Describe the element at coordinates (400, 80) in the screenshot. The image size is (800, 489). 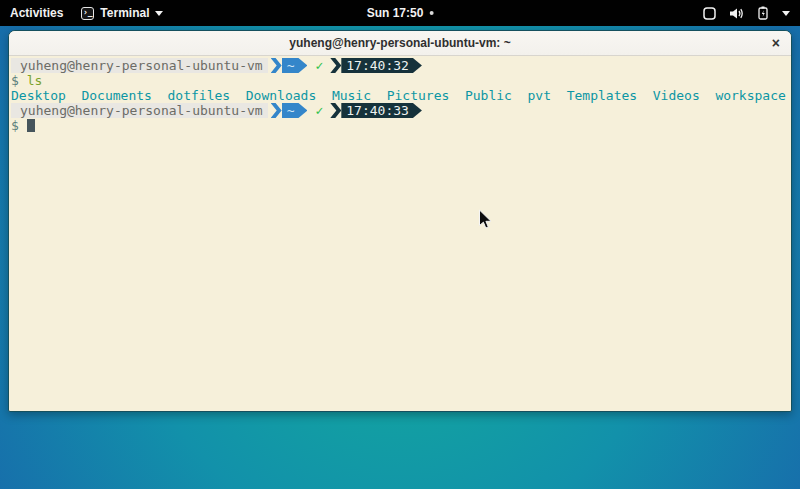
I see `command-line: $ ls` at that location.